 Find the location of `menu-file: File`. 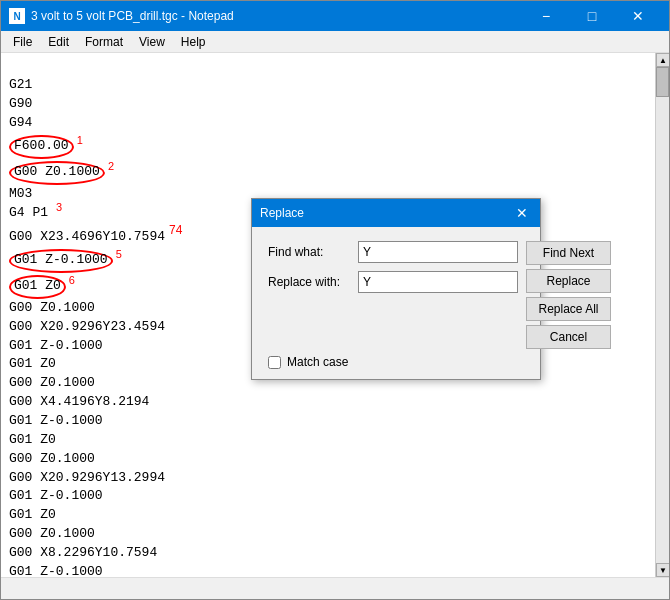

menu-file: File is located at coordinates (22, 42).